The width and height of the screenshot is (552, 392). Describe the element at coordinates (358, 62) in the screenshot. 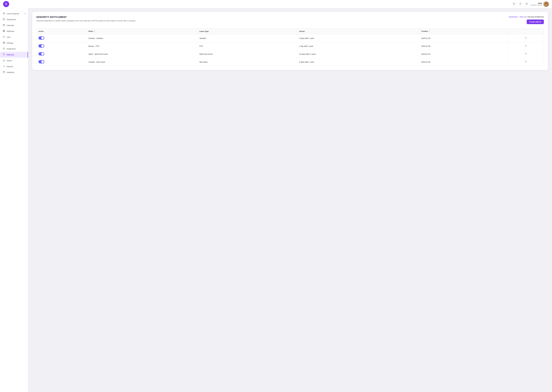

I see `cell-period: 5 days after 1 year` at that location.